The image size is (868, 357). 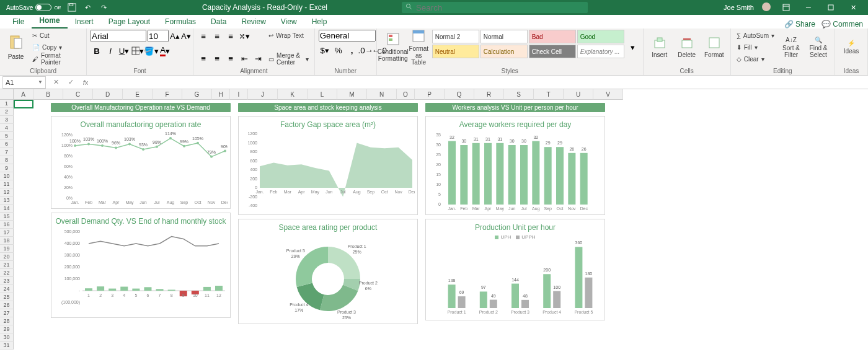 I want to click on copy-button: 📄Copy ▾, so click(x=56, y=47).